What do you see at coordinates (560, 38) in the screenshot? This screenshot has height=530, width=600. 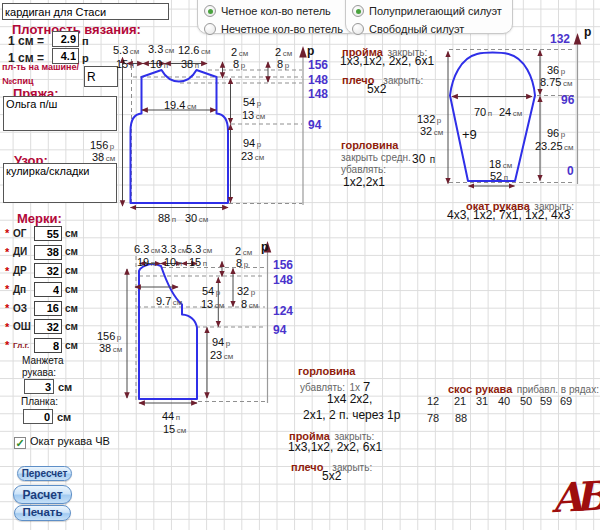 I see `dim-label: 132` at bounding box center [560, 38].